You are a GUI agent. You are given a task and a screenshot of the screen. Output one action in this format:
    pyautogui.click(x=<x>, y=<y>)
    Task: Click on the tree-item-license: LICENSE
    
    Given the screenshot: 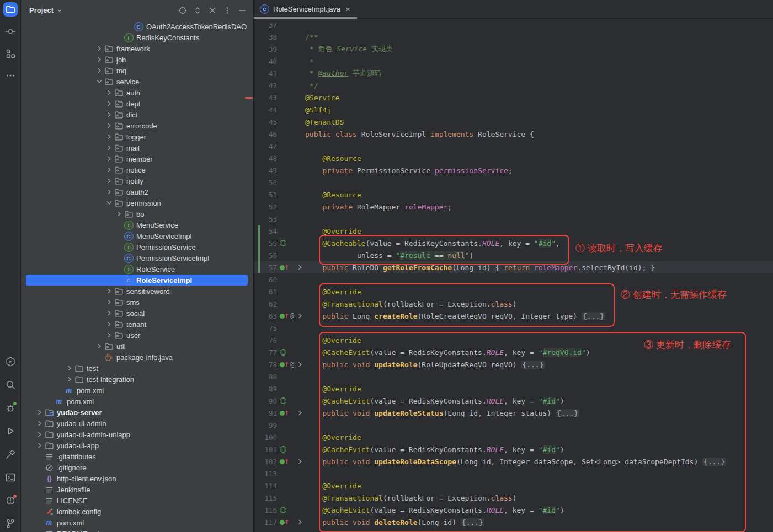 What is the action you would take?
    pyautogui.click(x=137, y=501)
    